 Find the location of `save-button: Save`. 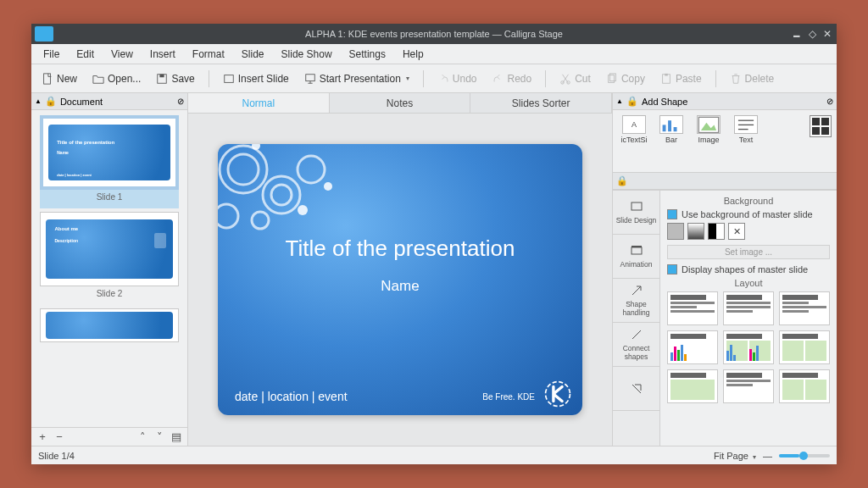

save-button: Save is located at coordinates (175, 79).